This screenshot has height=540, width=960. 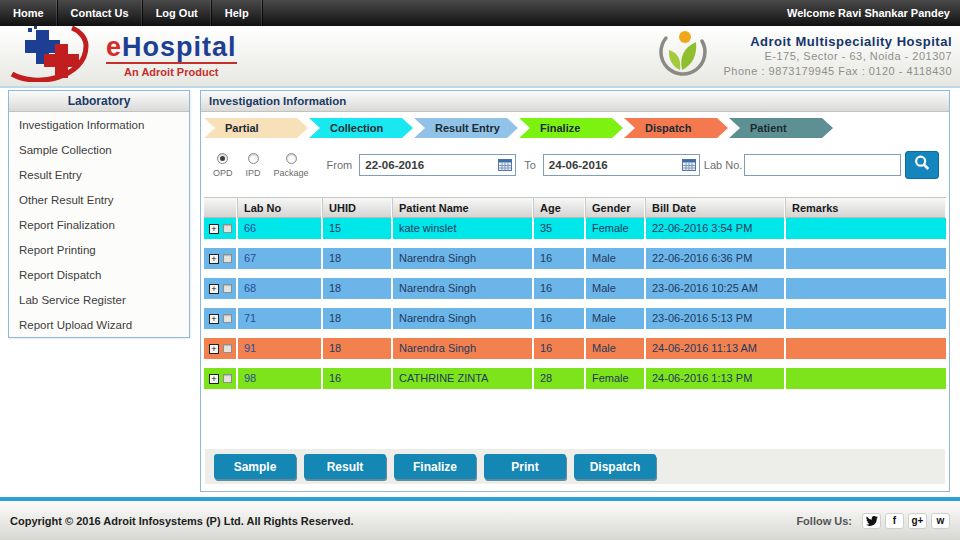 I want to click on radio-label: Package, so click(x=292, y=173).